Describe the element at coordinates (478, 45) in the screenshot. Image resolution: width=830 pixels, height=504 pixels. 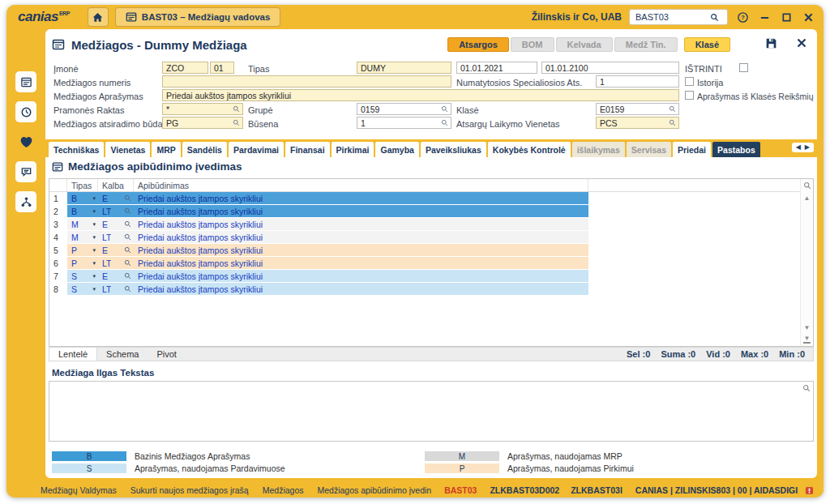
I see `header-action-button: Atsargos` at that location.